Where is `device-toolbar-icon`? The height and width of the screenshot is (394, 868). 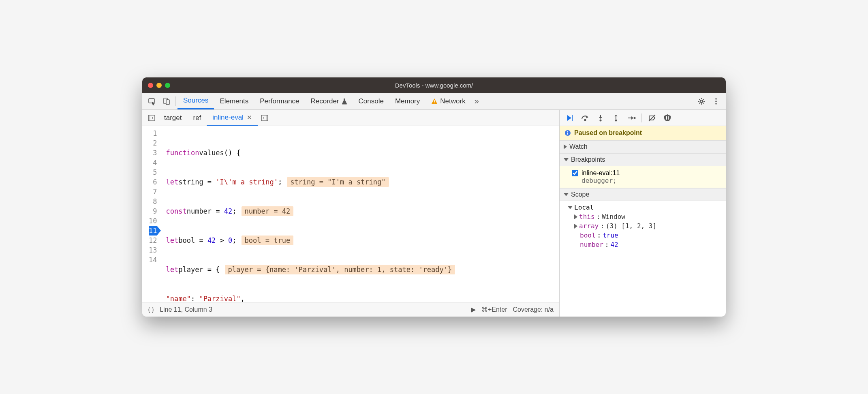
device-toolbar-icon is located at coordinates (167, 101).